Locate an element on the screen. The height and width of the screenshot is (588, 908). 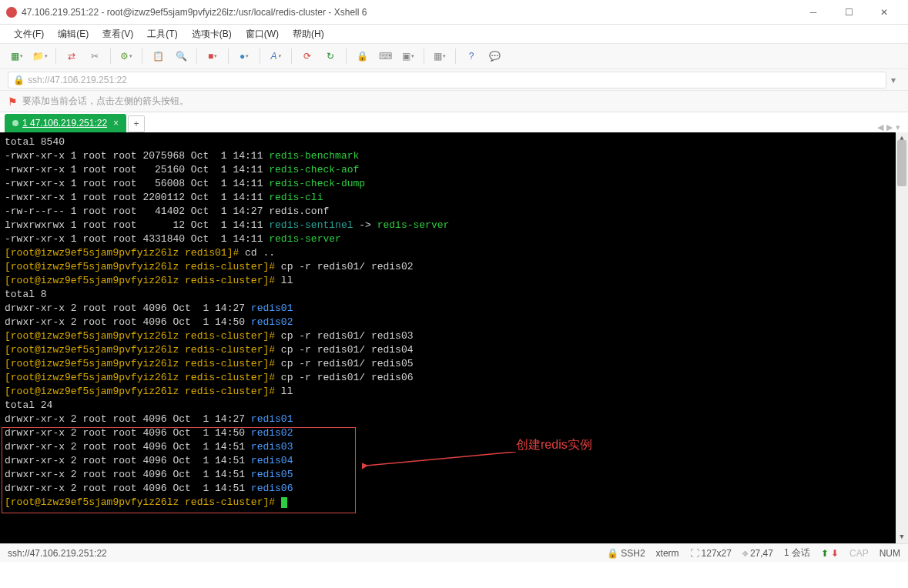
reconnect-button: ⇄ is located at coordinates (72, 56).